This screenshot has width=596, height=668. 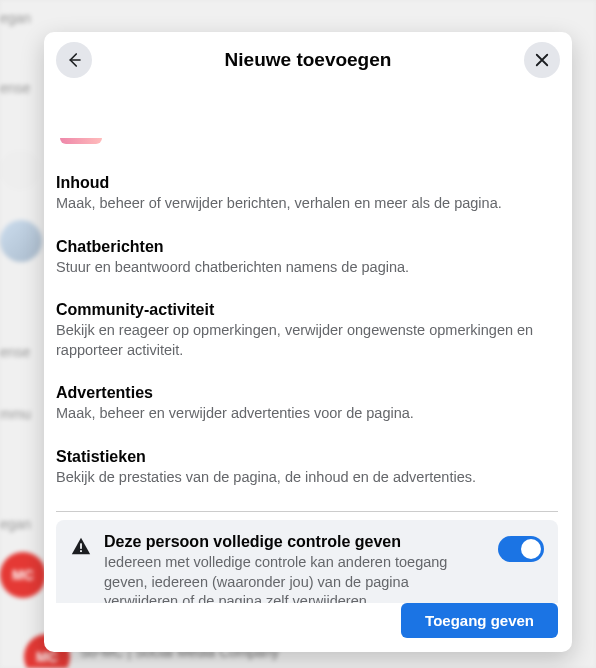 I want to click on section-desc: Stuur en beantwoord chatberichten namens…, so click(x=307, y=268).